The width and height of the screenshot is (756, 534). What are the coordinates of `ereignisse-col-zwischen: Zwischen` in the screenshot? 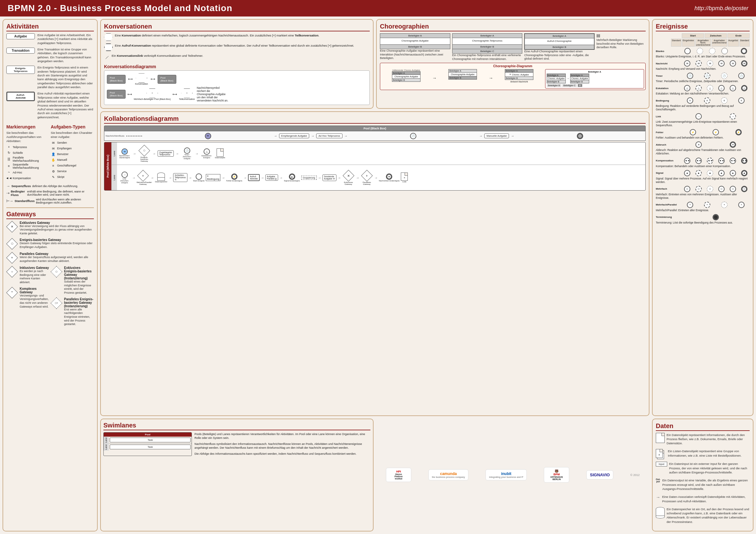 It's located at (716, 36).